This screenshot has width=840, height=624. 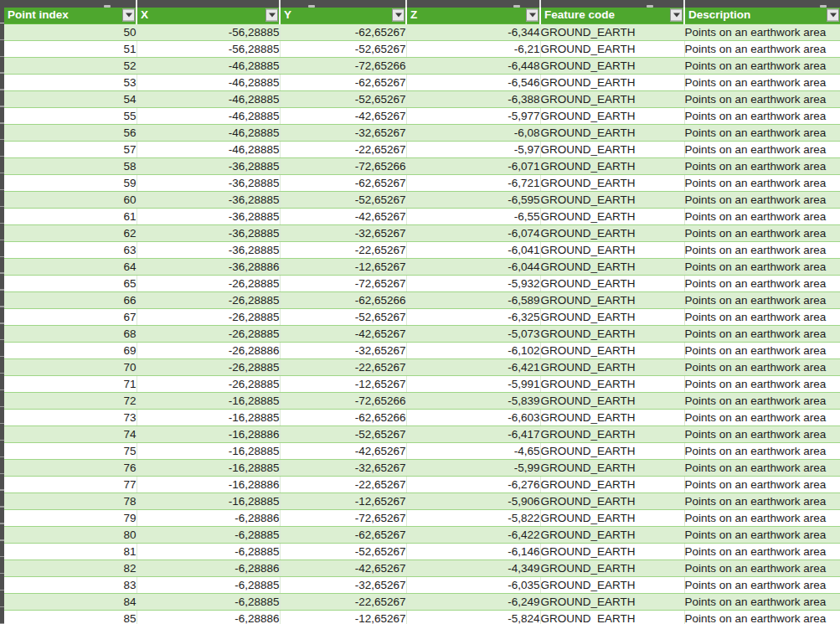 What do you see at coordinates (208, 266) in the screenshot?
I see `cell-x: -36,28886` at bounding box center [208, 266].